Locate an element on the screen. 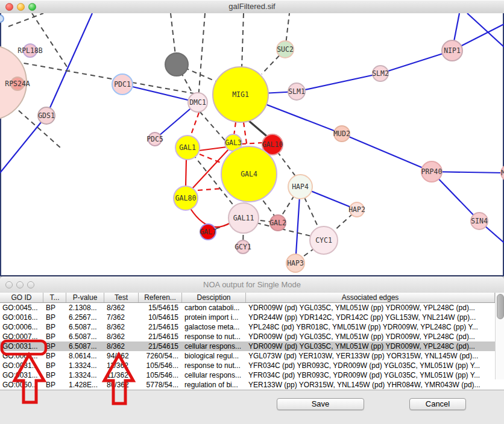 The height and width of the screenshot is (424, 504). column-header-go-id: GO ID is located at coordinates (22, 298).